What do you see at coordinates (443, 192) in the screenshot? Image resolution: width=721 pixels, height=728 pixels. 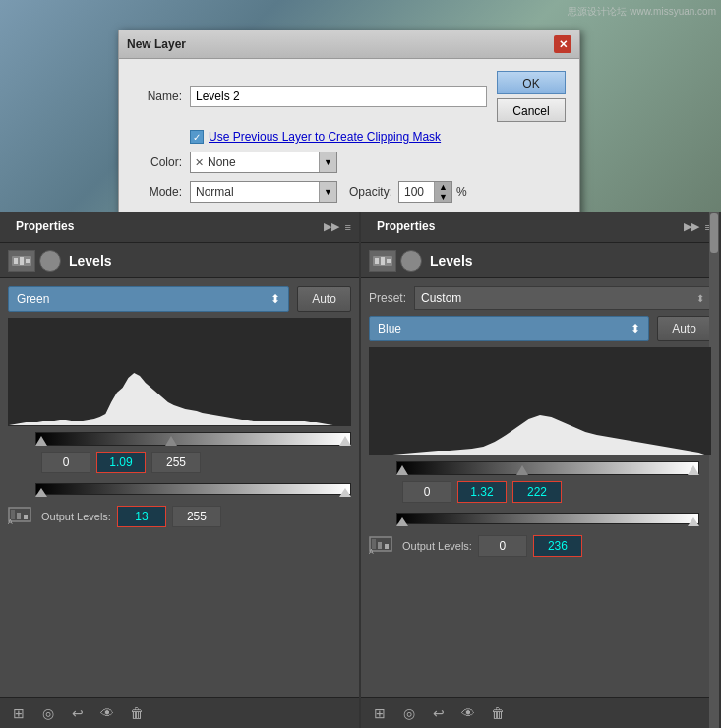 I see `opacity-stepper: ▲▼` at bounding box center [443, 192].